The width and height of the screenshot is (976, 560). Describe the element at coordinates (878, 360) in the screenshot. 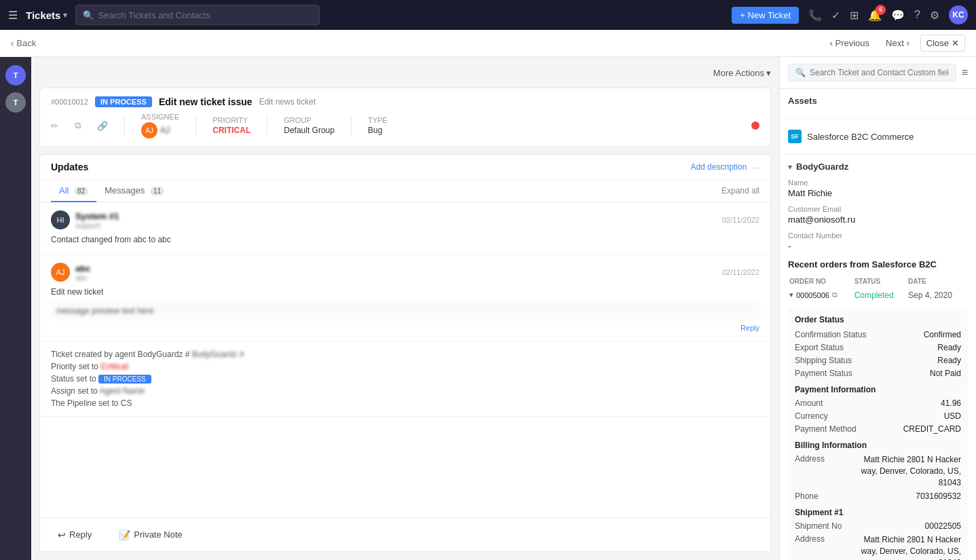

I see `shipping-status-row: Shipping Status Ready` at that location.